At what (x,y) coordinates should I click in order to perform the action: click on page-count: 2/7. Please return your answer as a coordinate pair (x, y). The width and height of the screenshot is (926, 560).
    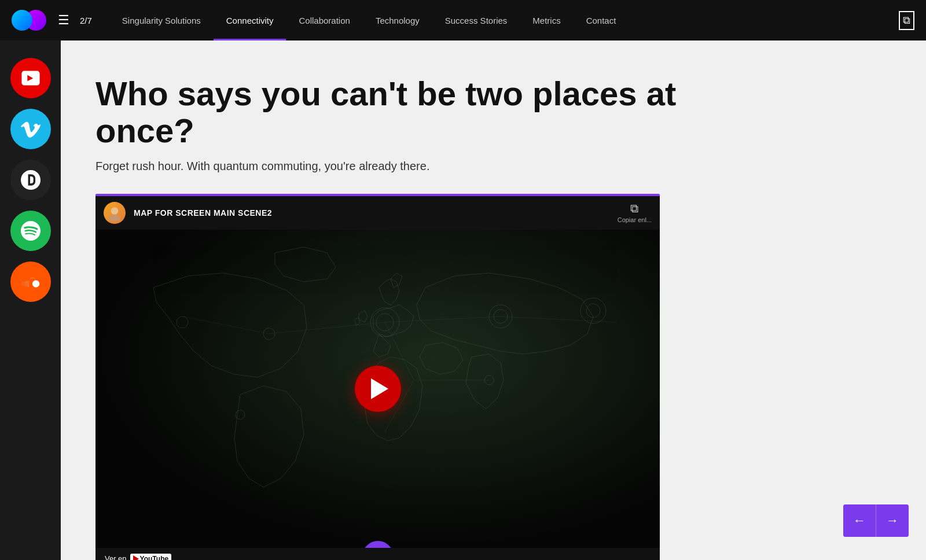
    Looking at the image, I should click on (86, 21).